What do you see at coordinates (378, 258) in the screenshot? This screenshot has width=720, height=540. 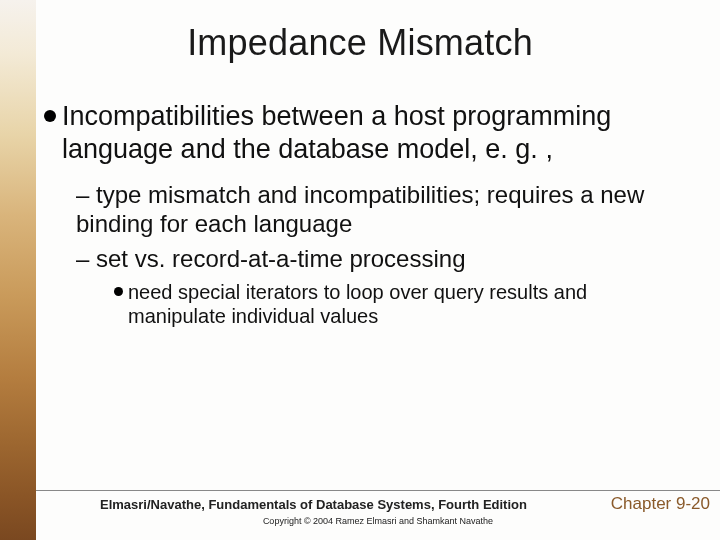 I see `bullet-level2: set vs. record-at-a-time processing` at bounding box center [378, 258].